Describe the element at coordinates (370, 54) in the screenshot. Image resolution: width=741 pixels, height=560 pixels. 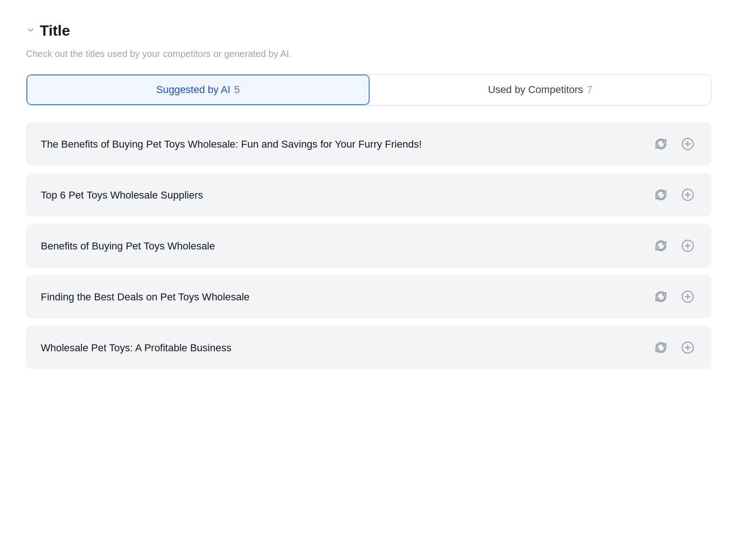
I see `section-description: Check out the titles used by your compet…` at that location.